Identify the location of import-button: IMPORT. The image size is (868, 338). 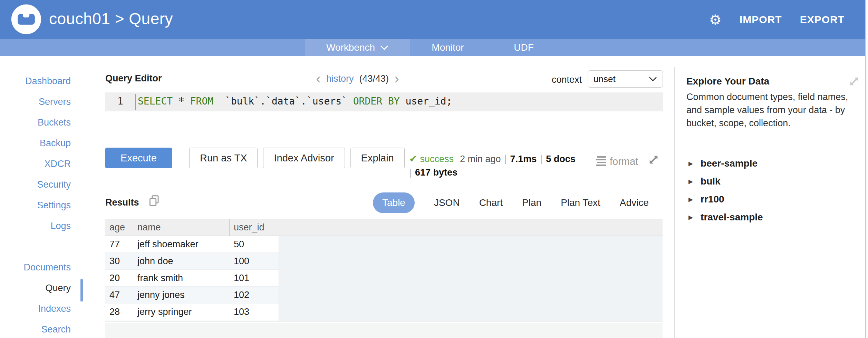
(761, 20).